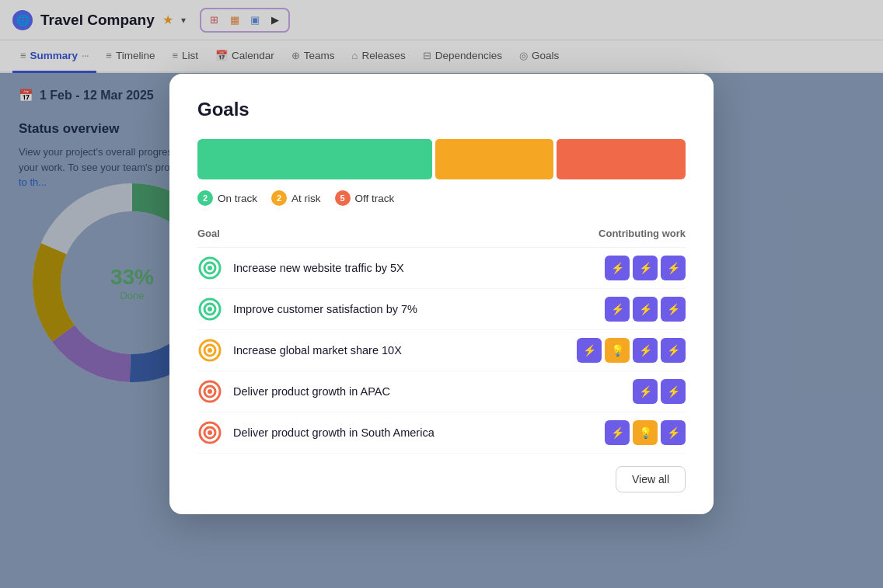  Describe the element at coordinates (645, 433) in the screenshot. I see `contributing-icons: ⚡ 💡 ⚡` at that location.